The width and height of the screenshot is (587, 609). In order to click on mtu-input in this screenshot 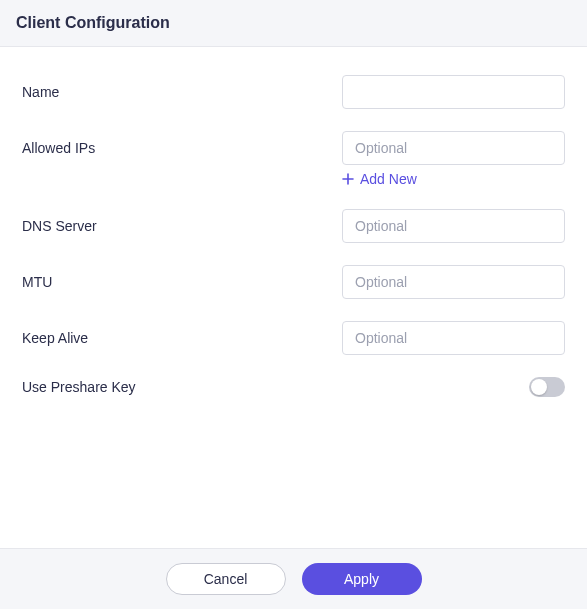, I will do `click(454, 282)`.